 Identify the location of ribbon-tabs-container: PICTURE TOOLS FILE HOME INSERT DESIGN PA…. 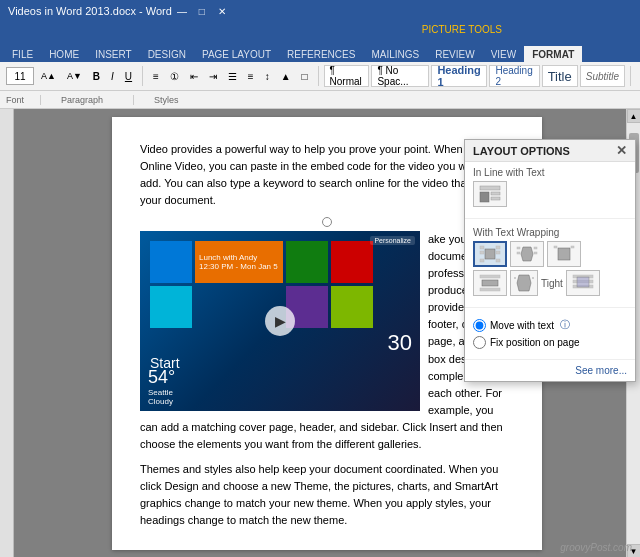
(320, 42).